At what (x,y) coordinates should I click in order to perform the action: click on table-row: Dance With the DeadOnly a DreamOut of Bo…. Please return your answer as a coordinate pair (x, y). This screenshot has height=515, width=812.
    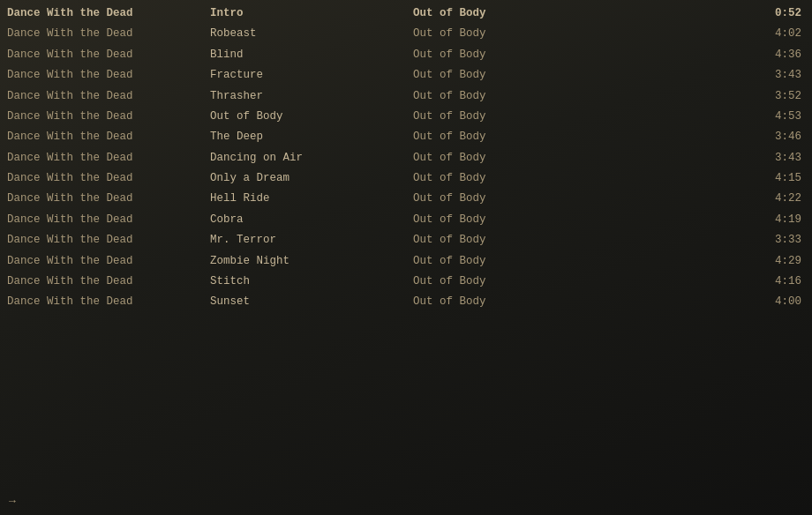
    Looking at the image, I should click on (406, 178).